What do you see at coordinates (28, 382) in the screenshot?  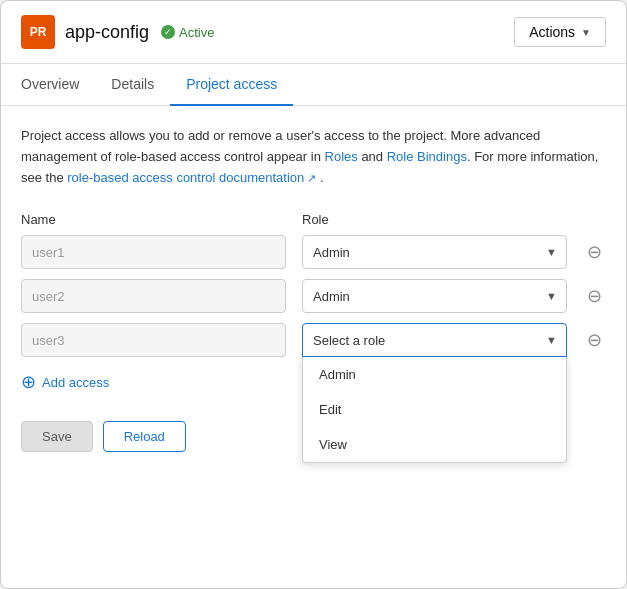 I see `add-access-icon: ⊕` at bounding box center [28, 382].